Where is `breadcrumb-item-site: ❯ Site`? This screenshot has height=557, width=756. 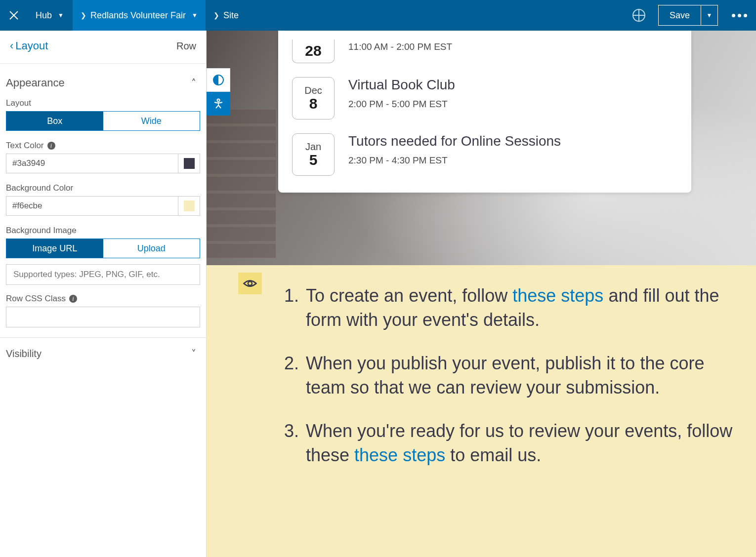
breadcrumb-item-site: ❯ Site is located at coordinates (226, 15).